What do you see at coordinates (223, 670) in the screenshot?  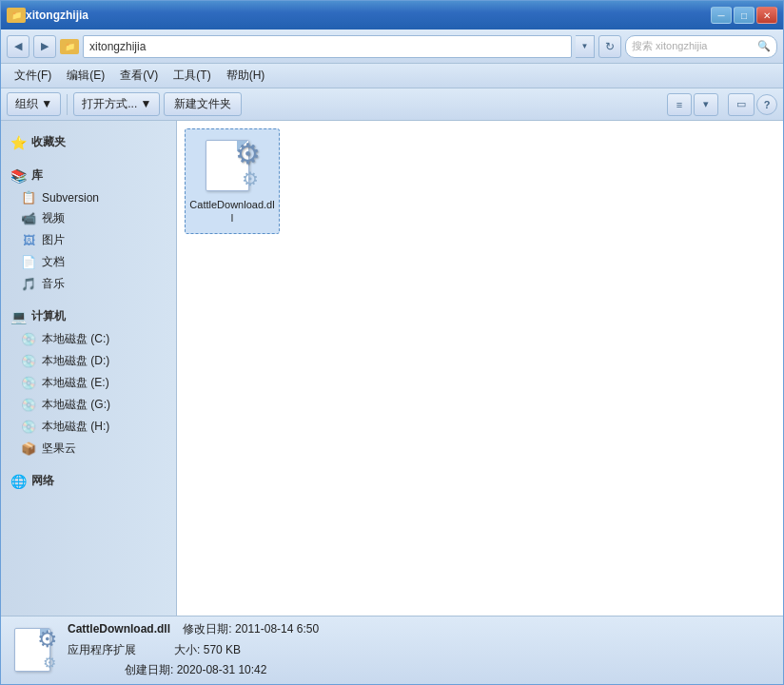 I see `statusbar-created-value: 2020-08-31 10:42` at bounding box center [223, 670].